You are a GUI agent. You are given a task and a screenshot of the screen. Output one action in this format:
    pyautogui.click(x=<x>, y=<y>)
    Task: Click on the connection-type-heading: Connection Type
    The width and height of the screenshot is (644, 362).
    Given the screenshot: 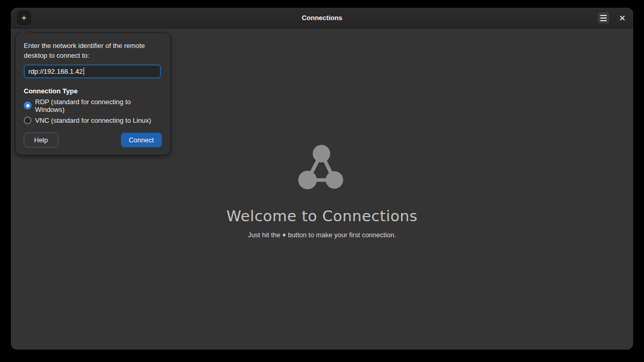 What is the action you would take?
    pyautogui.click(x=93, y=91)
    